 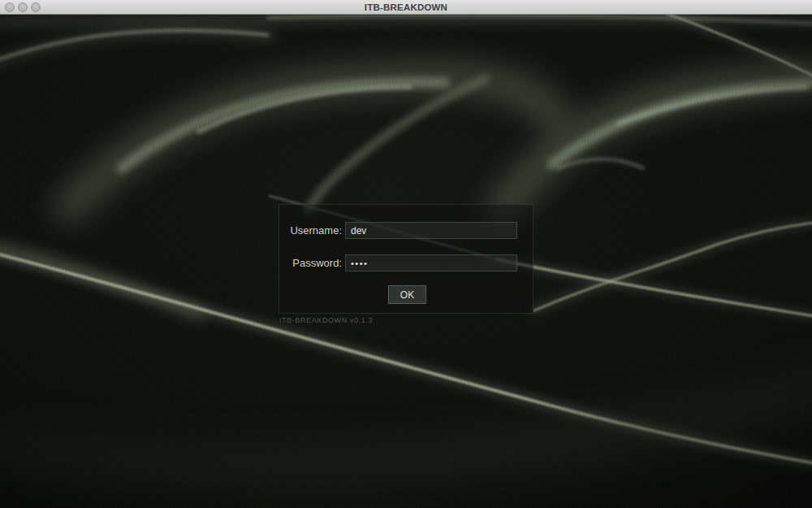 What do you see at coordinates (406, 7) in the screenshot?
I see `titlebar: ITB-BREAKDOWN` at bounding box center [406, 7].